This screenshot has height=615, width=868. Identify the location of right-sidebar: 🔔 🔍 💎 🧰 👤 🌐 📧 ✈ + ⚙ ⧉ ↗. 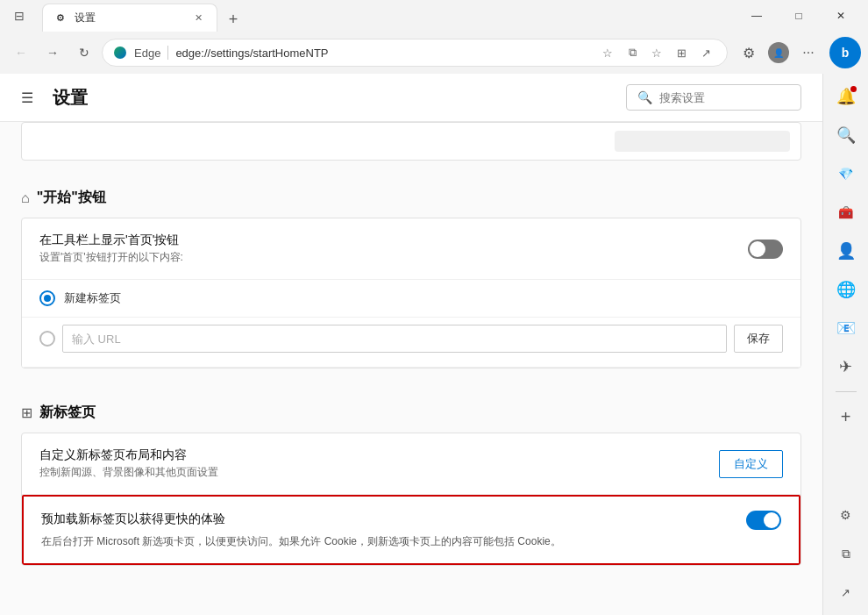
(845, 344).